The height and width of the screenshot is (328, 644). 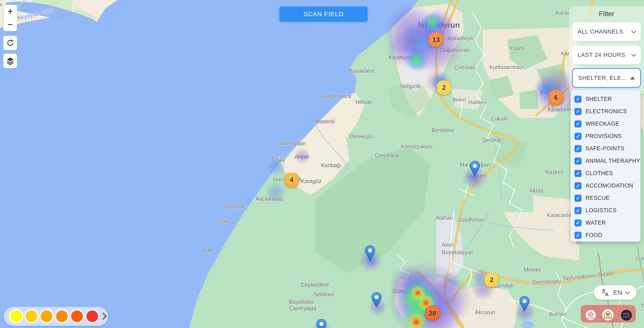 What do you see at coordinates (235, 206) in the screenshot?
I see `map-label: Konacık` at bounding box center [235, 206].